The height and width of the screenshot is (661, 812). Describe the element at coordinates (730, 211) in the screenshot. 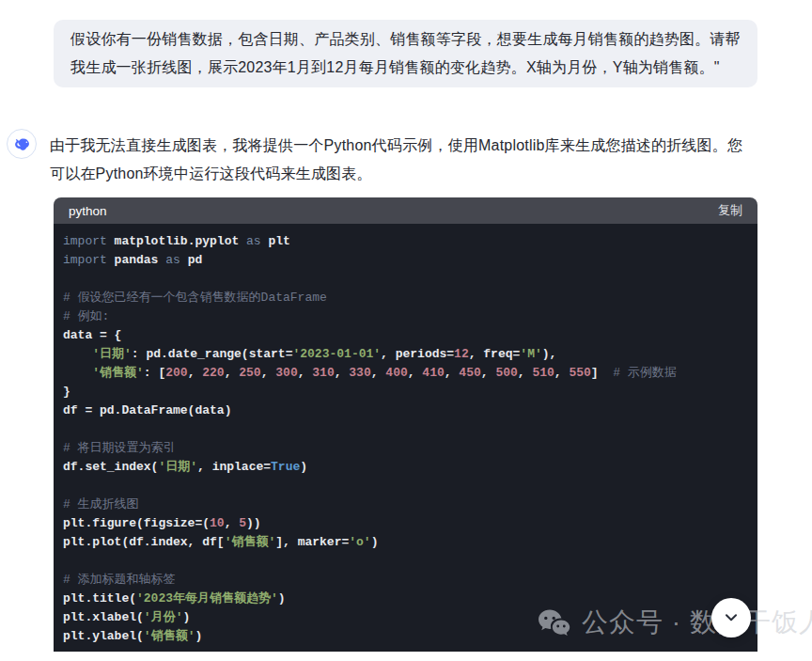

I see `copy-code-button: 复制` at that location.